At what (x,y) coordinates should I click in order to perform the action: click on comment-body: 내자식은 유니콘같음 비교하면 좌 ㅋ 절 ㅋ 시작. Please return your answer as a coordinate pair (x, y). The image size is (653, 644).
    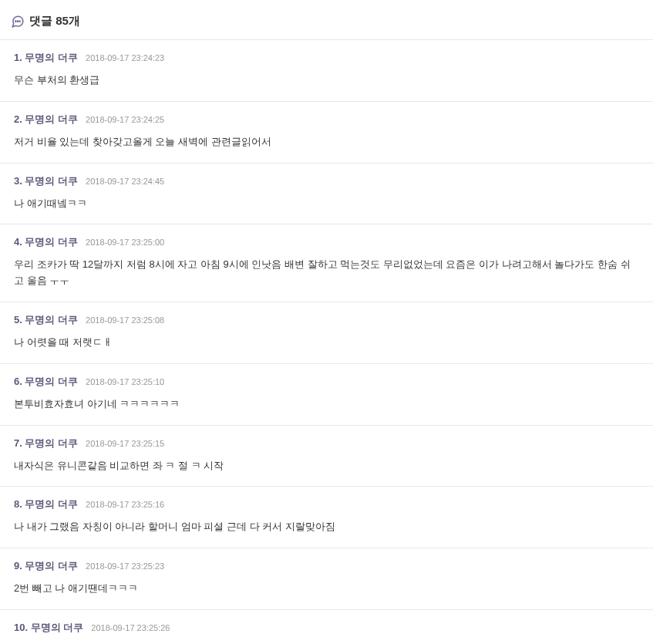
    Looking at the image, I should click on (327, 466).